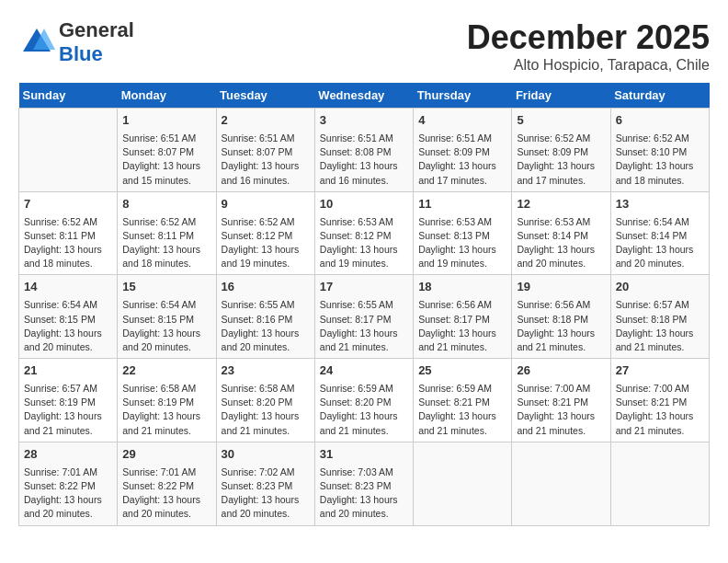  What do you see at coordinates (561, 372) in the screenshot?
I see `day-number: 26` at bounding box center [561, 372].